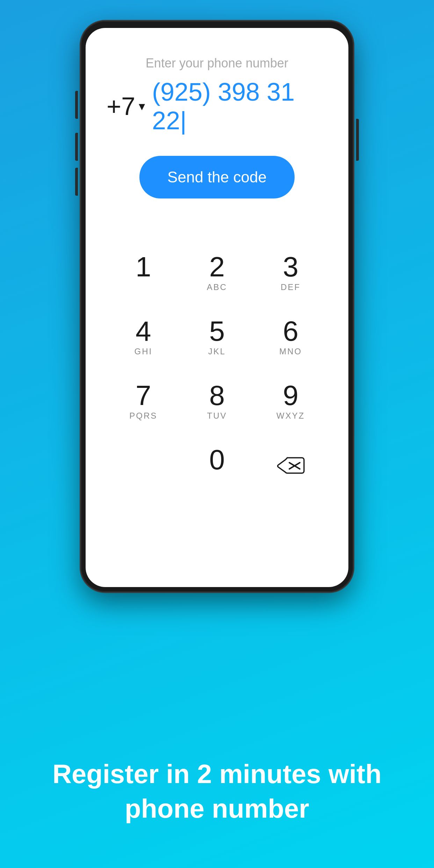 This screenshot has height=868, width=434. What do you see at coordinates (217, 337) in the screenshot?
I see `key-5: 5 JKL` at bounding box center [217, 337].